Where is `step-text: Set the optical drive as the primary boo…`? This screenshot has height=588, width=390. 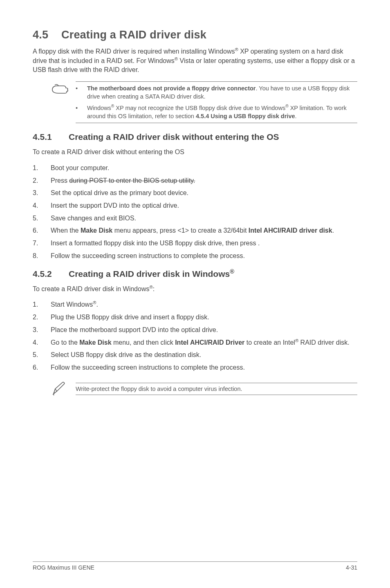 step-text: Set the optical drive as the primary boo… is located at coordinates (204, 193).